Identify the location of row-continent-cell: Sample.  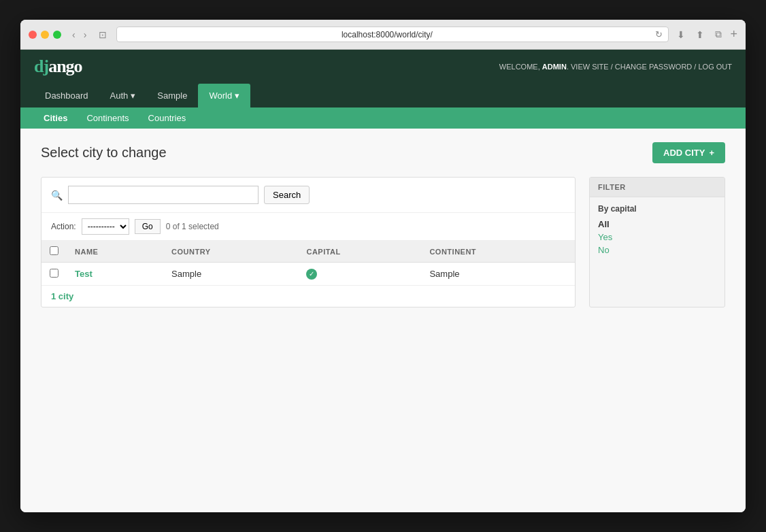
(498, 274).